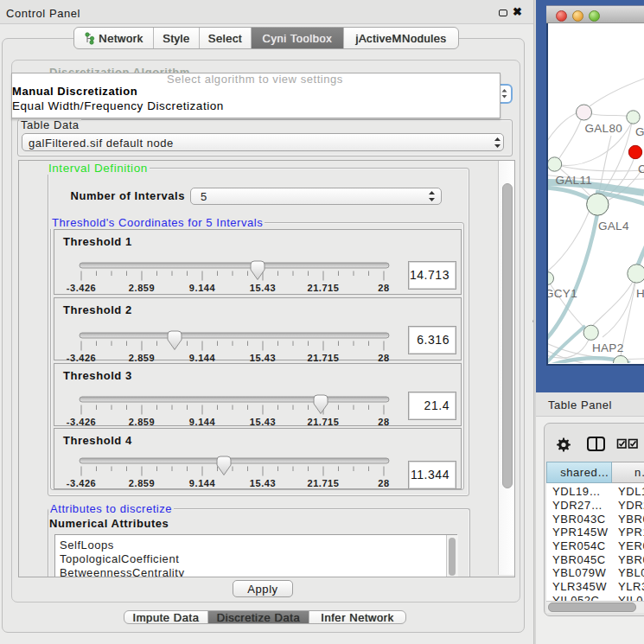 The image size is (644, 644). Describe the element at coordinates (574, 180) in the screenshot. I see `svg-text: GAL11` at that location.